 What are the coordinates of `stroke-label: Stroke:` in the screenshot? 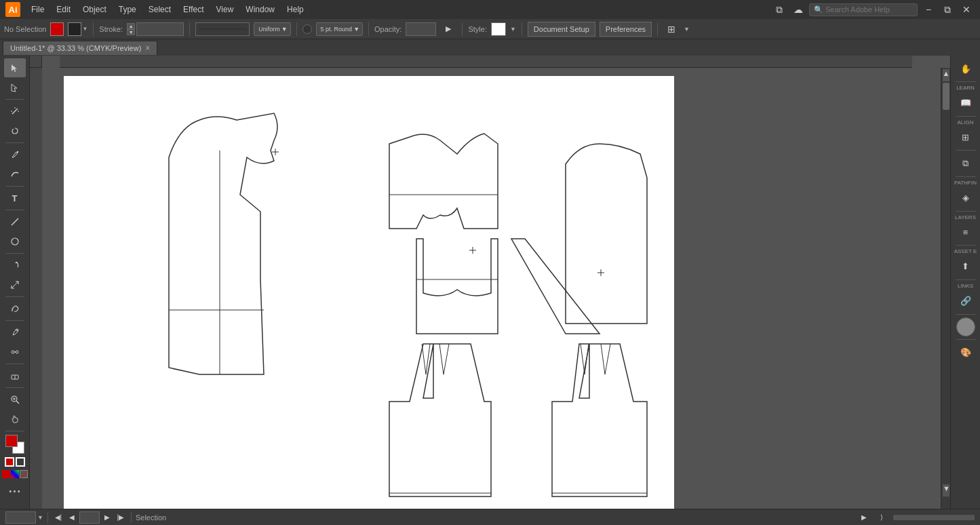 It's located at (111, 29).